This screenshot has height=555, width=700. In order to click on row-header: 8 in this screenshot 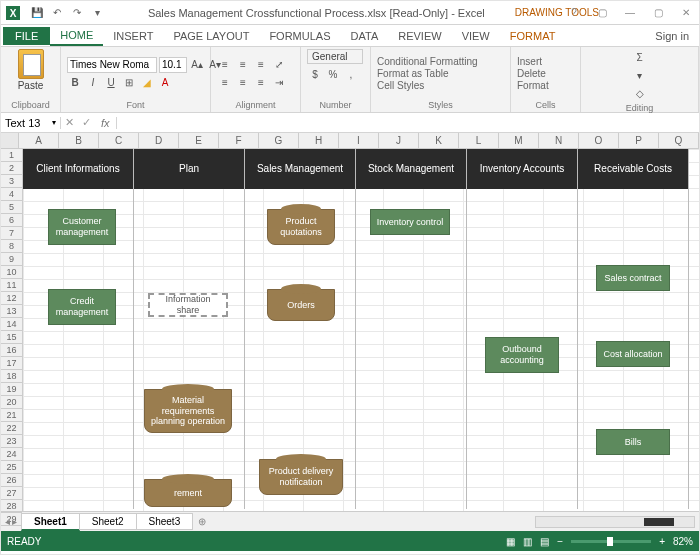, I will do `click(12, 246)`.